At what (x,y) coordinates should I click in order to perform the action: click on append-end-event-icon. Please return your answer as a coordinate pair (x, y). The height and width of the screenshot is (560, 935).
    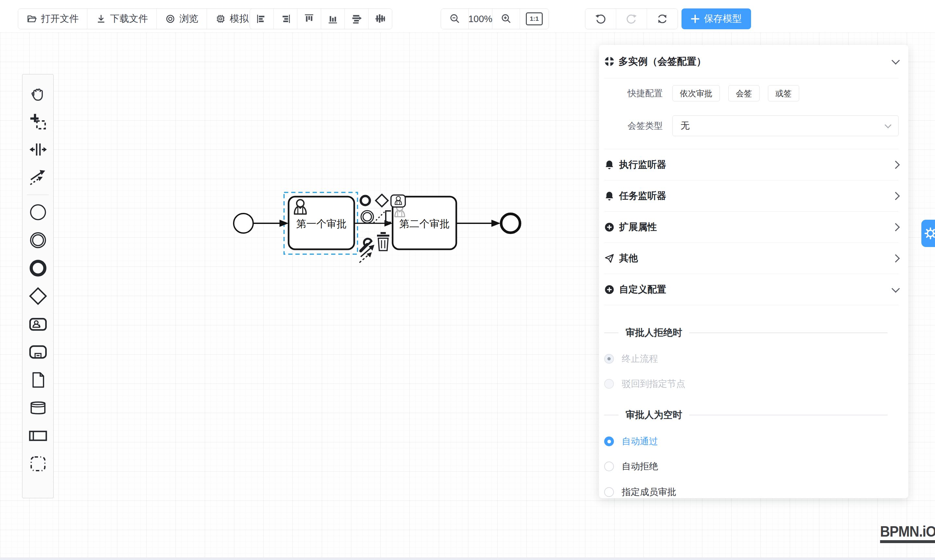
    Looking at the image, I should click on (365, 200).